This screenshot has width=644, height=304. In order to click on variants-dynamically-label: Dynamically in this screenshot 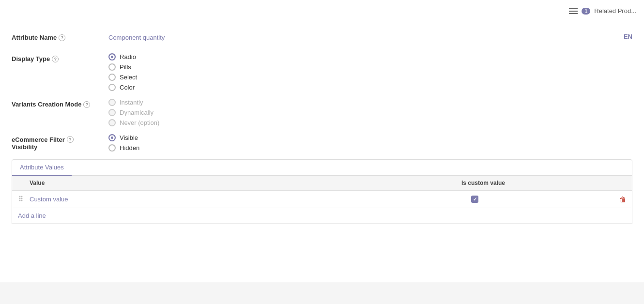, I will do `click(137, 112)`.